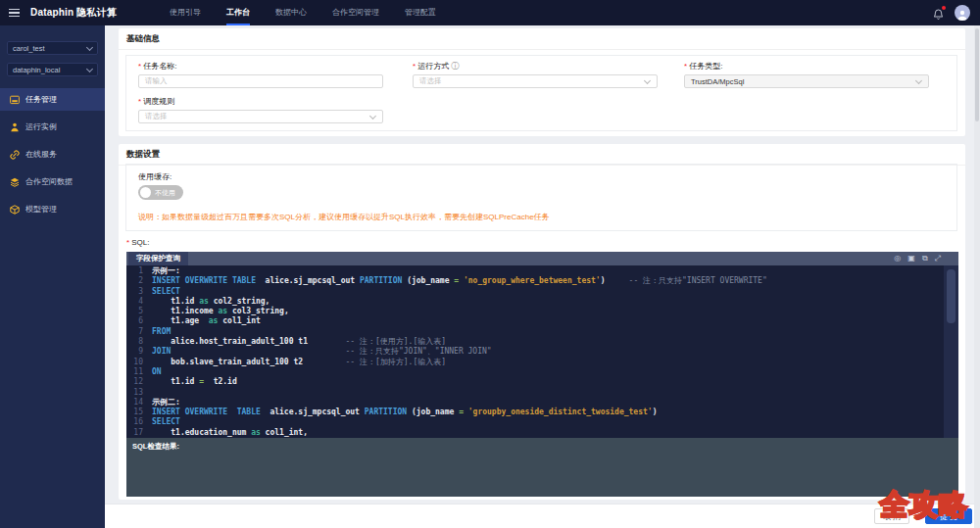 This screenshot has height=528, width=980. What do you see at coordinates (543, 259) in the screenshot?
I see `editor-header: 字段保护查询 ◎▣⧉⤢` at bounding box center [543, 259].